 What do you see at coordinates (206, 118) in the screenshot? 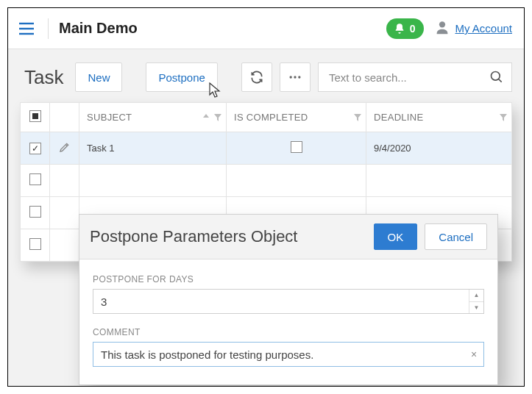
I see `sort-asc-icon` at bounding box center [206, 118].